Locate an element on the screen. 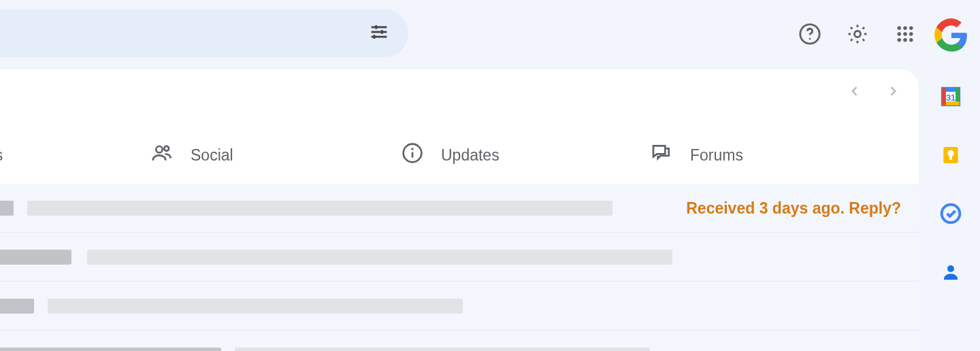 The height and width of the screenshot is (351, 980). tasks-icon is located at coordinates (951, 214).